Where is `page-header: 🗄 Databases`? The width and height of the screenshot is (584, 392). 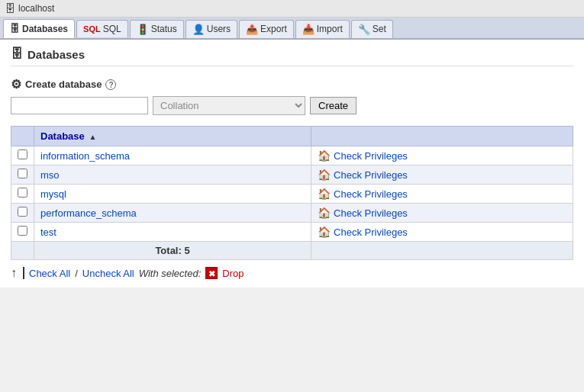 page-header: 🗄 Databases is located at coordinates (292, 56).